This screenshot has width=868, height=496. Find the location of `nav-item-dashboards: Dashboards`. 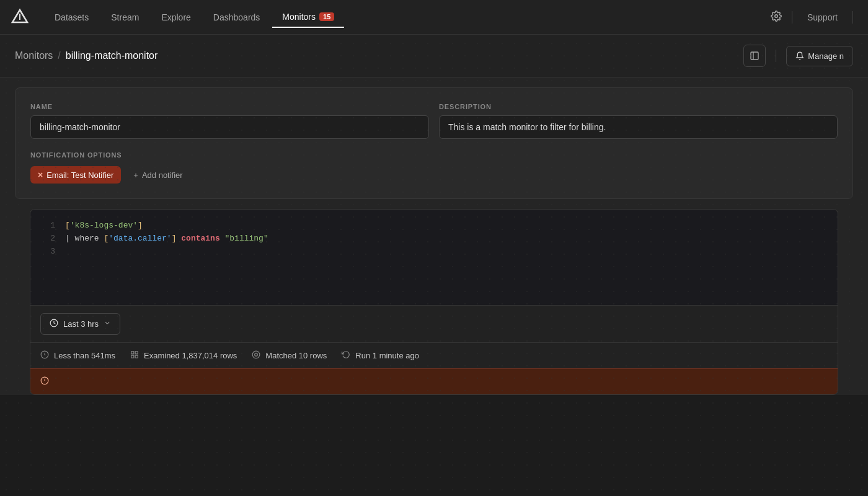

nav-item-dashboards: Dashboards is located at coordinates (237, 17).